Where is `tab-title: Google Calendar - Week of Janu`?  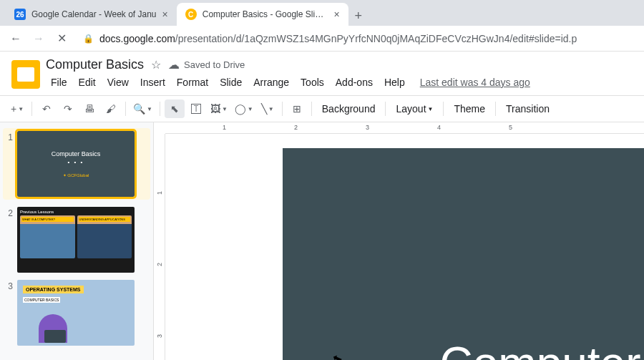
tab-title: Google Calendar - Week of Janu is located at coordinates (94, 14).